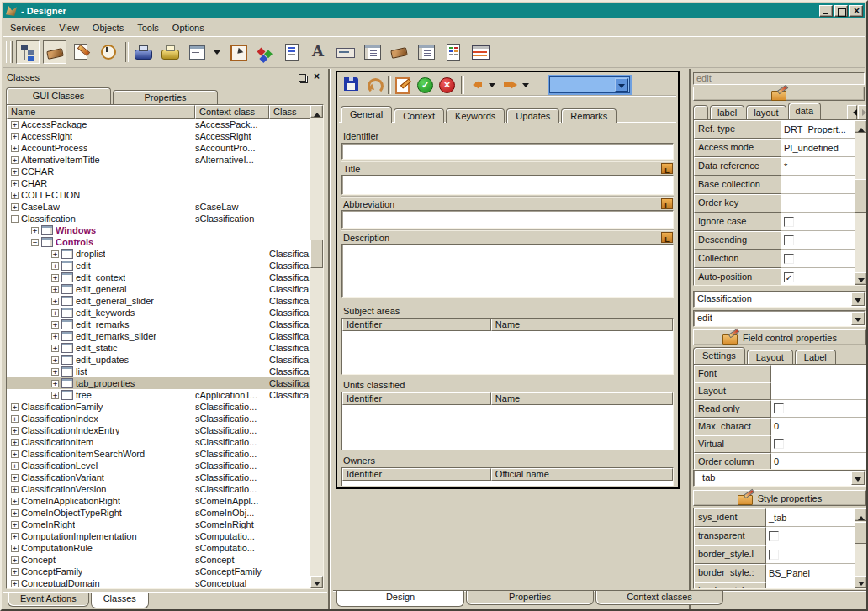  I want to click on form-icon, so click(426, 52).